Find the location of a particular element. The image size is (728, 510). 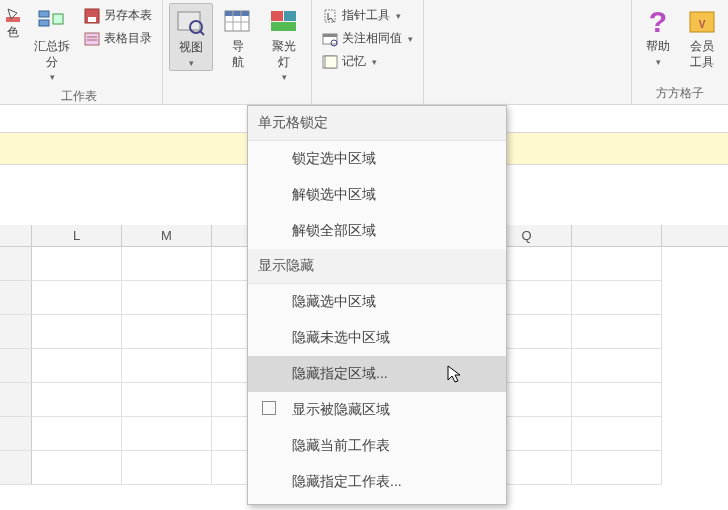

menu-hide-unselected: 隐藏未选中区域 is located at coordinates (377, 338).